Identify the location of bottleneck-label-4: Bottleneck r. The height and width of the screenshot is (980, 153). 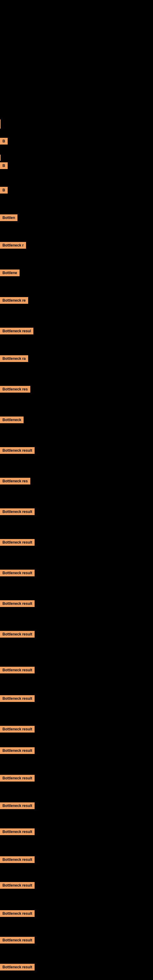
(13, 245).